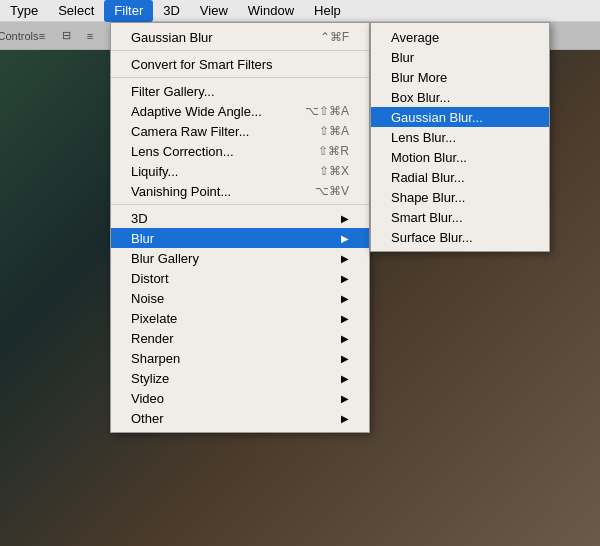 This screenshot has width=600, height=546. I want to click on adaptive-wide-shortcut: ⌥⇧⌘A, so click(327, 111).